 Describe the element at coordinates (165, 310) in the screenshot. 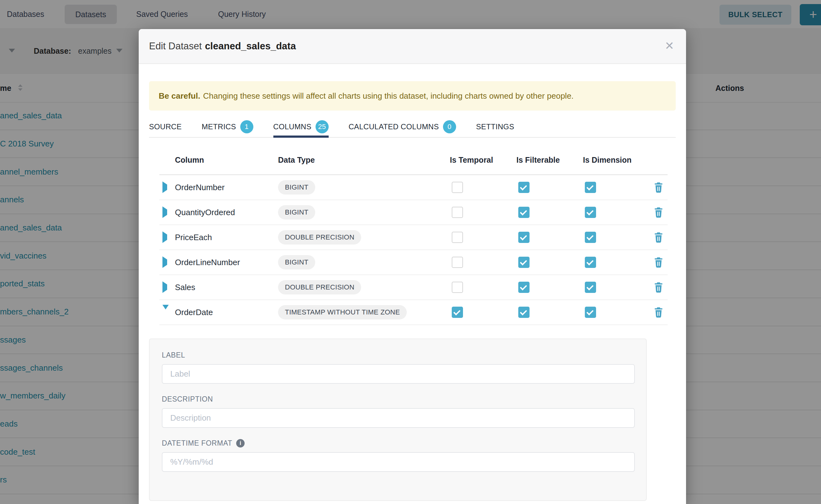

I see `collapse-caret-icon` at that location.